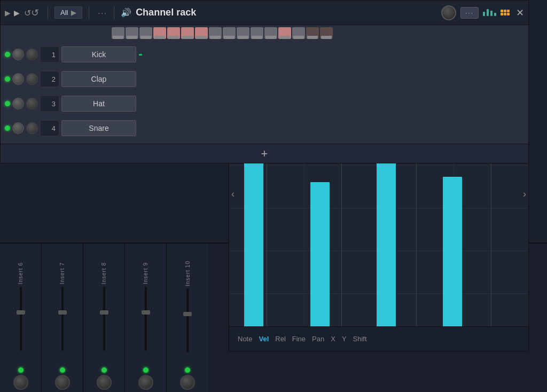 The width and height of the screenshot is (547, 392). I want to click on label-rel: Rel, so click(280, 339).